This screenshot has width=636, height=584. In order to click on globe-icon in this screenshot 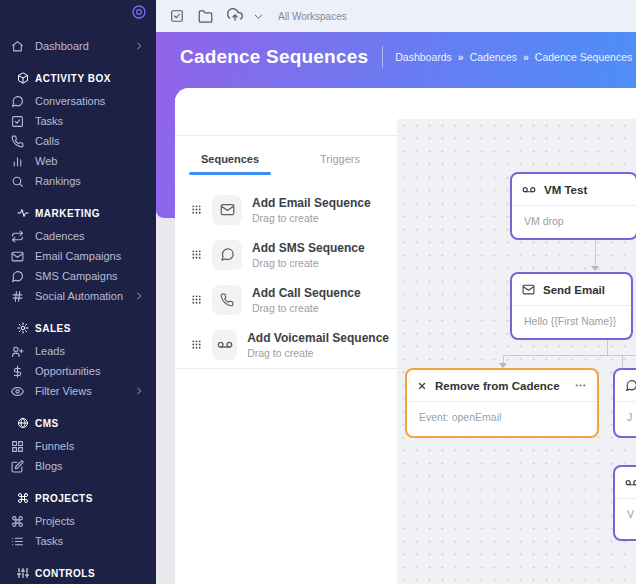, I will do `click(23, 423)`.